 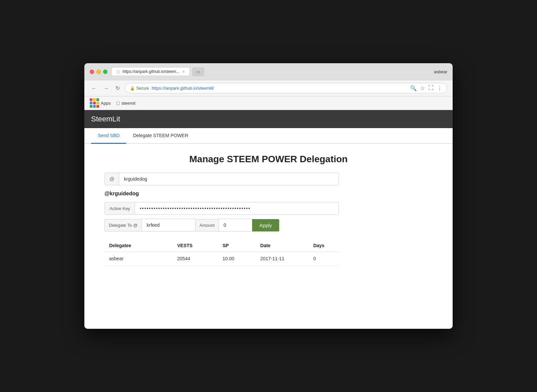 What do you see at coordinates (168, 225) in the screenshot?
I see `delegate-to-input` at bounding box center [168, 225].